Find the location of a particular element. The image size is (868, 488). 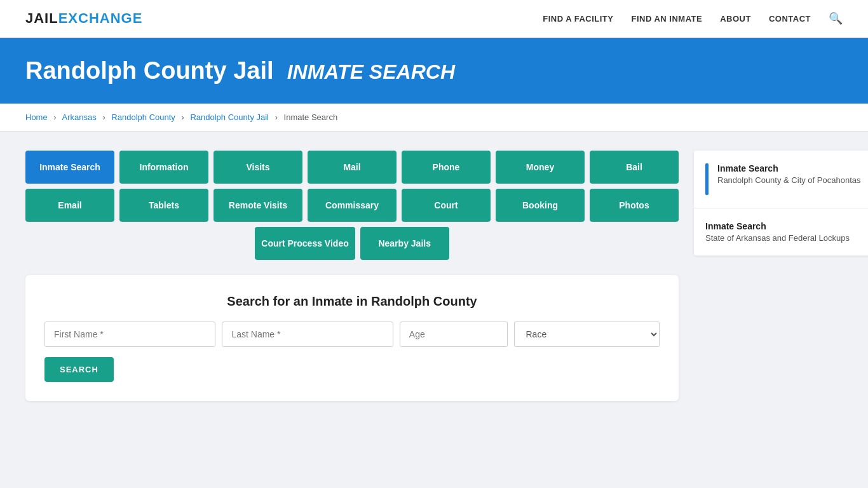

breadcrumb-current: Inmate Search is located at coordinates (311, 117).